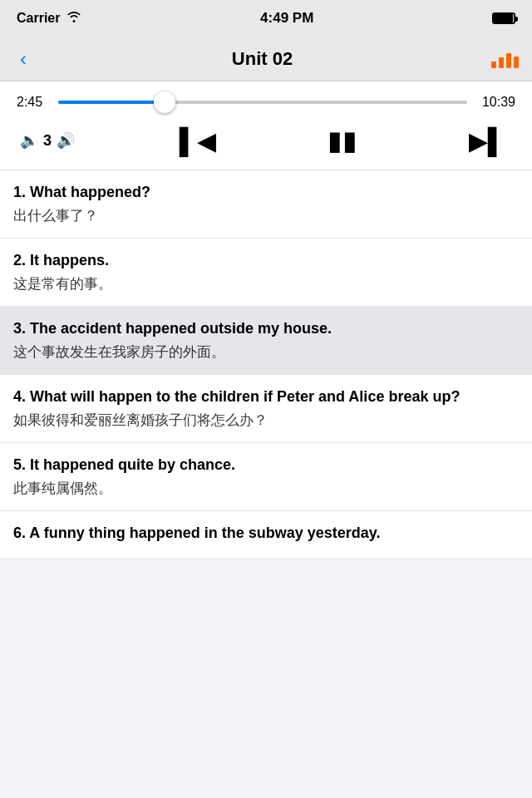  I want to click on volume-number: 3, so click(47, 141).